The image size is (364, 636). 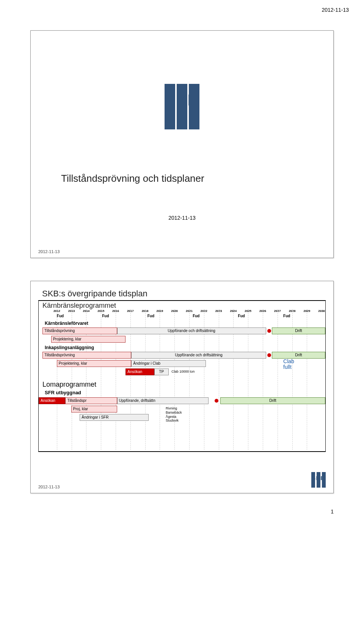 I want to click on slide2-footer: 2012-11-13, so click(x=49, y=487).